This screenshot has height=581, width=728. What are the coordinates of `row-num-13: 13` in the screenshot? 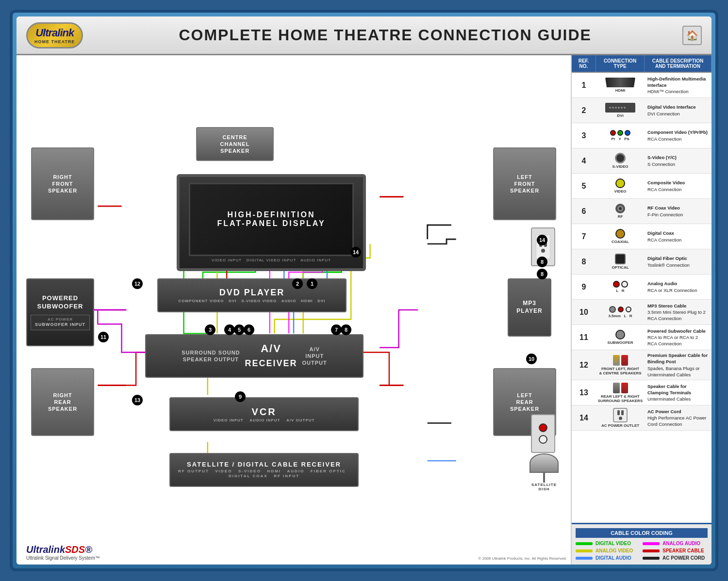 It's located at (584, 393).